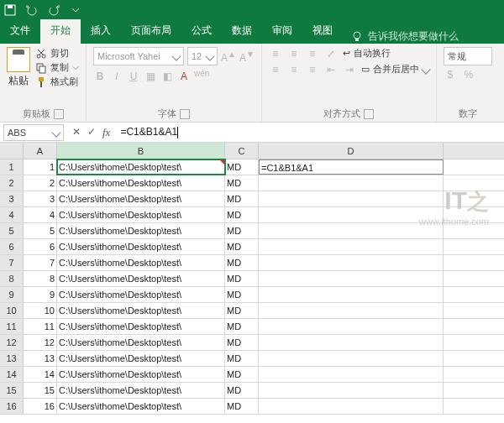  Describe the element at coordinates (76, 10) in the screenshot. I see `qat-customize-icon` at that location.